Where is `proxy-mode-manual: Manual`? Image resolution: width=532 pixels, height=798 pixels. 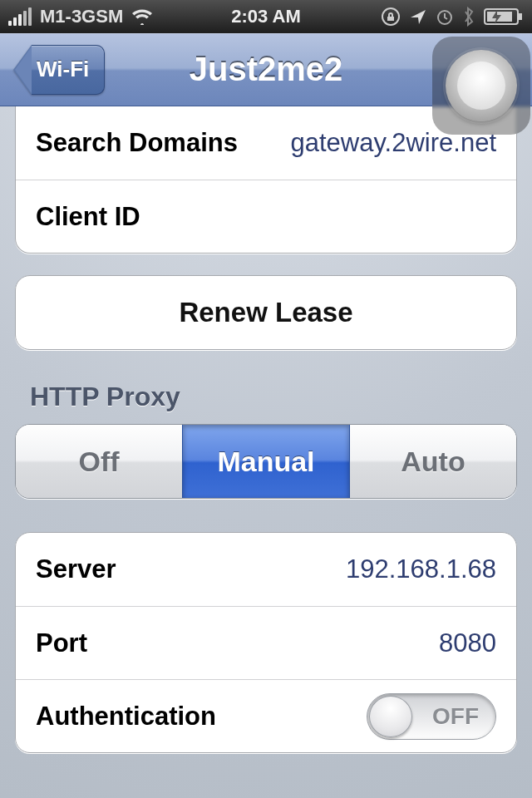
proxy-mode-manual: Manual is located at coordinates (266, 461).